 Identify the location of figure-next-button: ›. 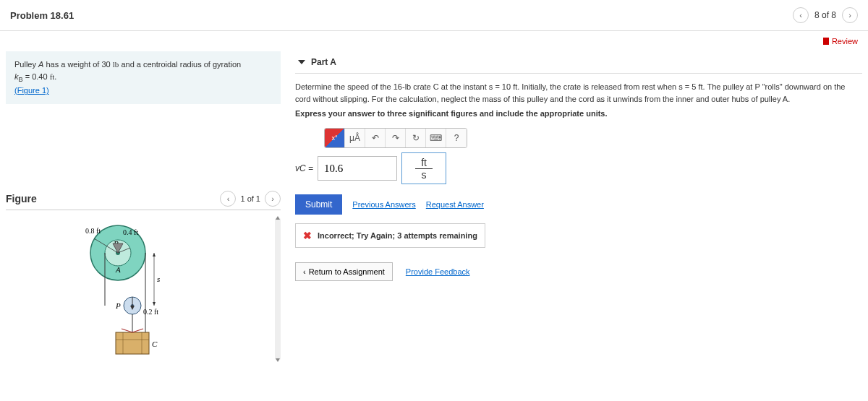
(273, 199).